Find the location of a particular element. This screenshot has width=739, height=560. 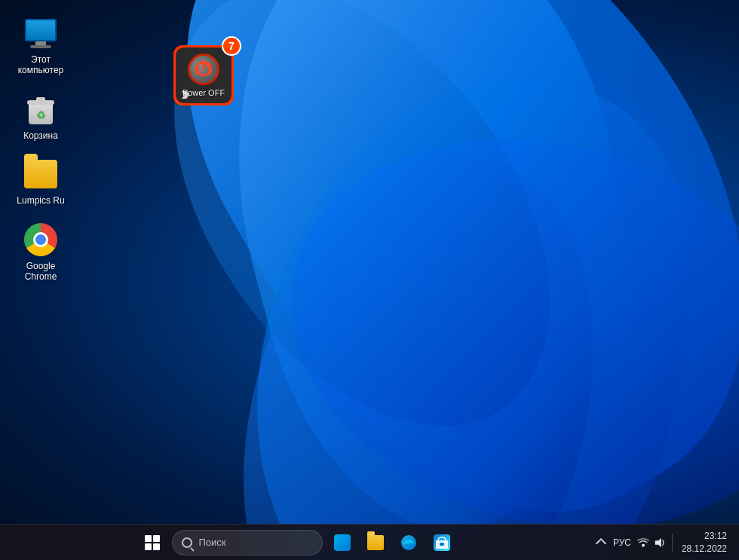

clock-date: 28.12.2022 is located at coordinates (704, 549).